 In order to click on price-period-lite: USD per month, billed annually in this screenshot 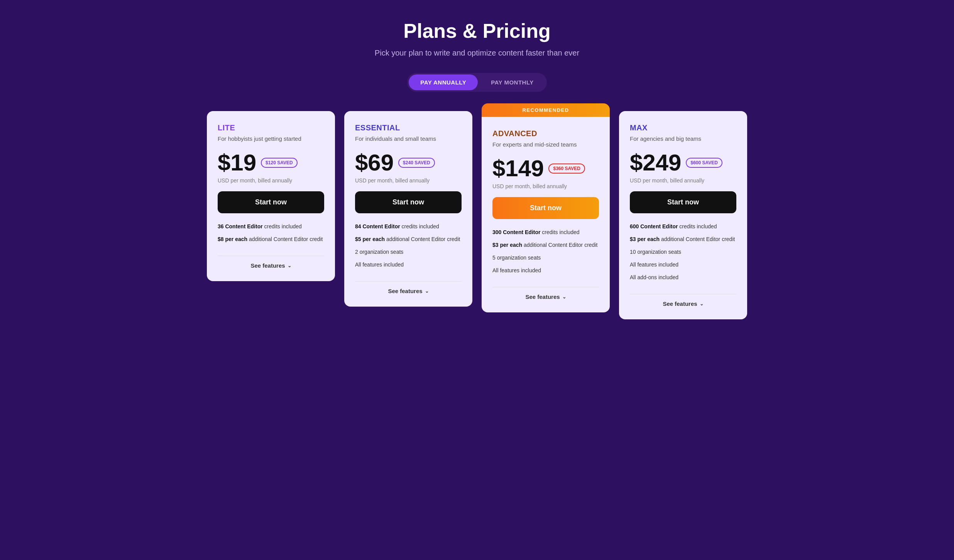, I will do `click(271, 180)`.